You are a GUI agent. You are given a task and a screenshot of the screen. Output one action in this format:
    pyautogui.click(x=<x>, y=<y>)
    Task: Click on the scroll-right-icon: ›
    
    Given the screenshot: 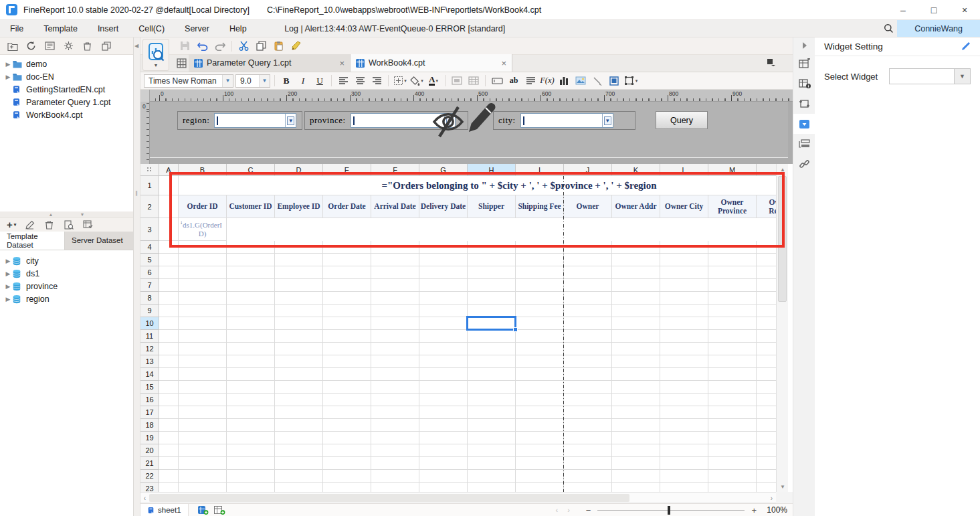 What is the action you would take?
    pyautogui.click(x=772, y=498)
    